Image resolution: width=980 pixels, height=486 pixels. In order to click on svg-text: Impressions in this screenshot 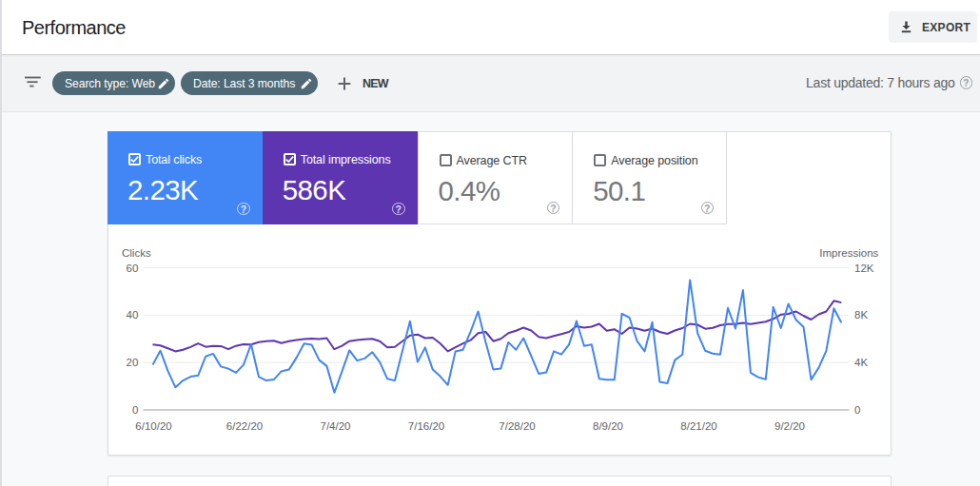, I will do `click(849, 253)`.